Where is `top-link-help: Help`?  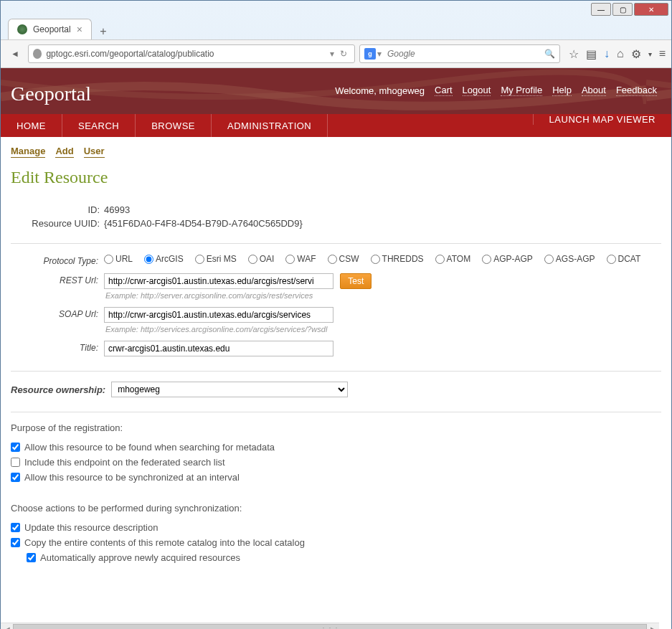 top-link-help: Help is located at coordinates (562, 90).